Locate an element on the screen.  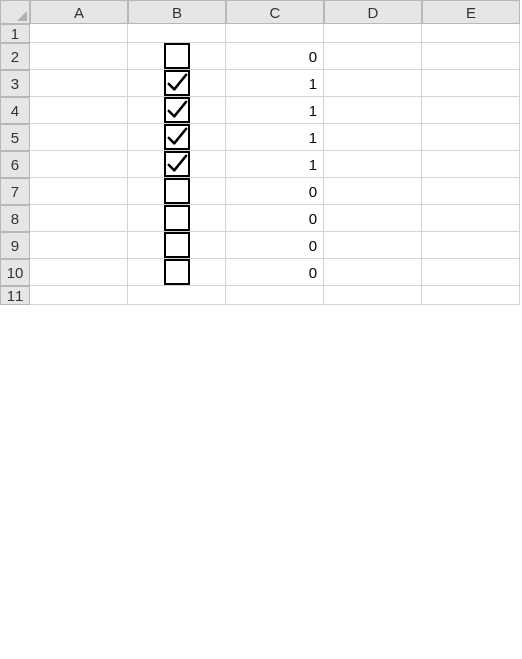
row-header-9: 9 is located at coordinates (15, 246).